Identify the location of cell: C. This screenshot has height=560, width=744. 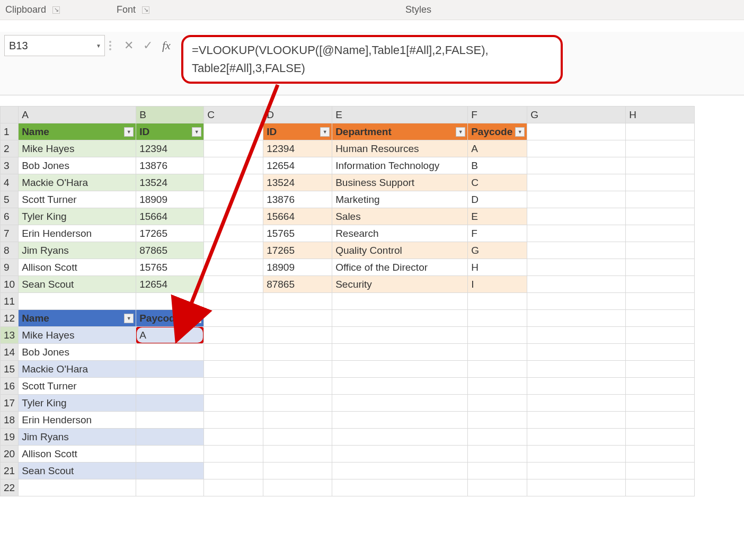
(498, 183).